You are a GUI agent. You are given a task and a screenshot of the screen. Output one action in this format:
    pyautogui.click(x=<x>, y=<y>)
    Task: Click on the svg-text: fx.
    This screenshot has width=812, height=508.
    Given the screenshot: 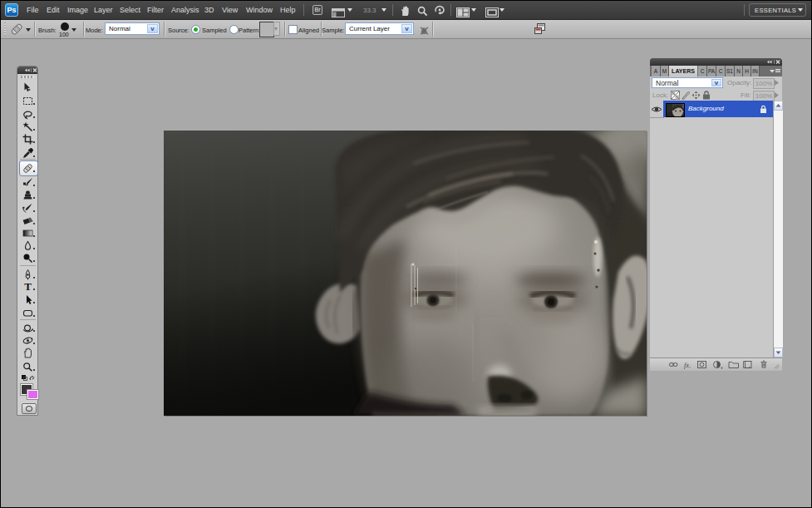 What is the action you would take?
    pyautogui.click(x=687, y=365)
    